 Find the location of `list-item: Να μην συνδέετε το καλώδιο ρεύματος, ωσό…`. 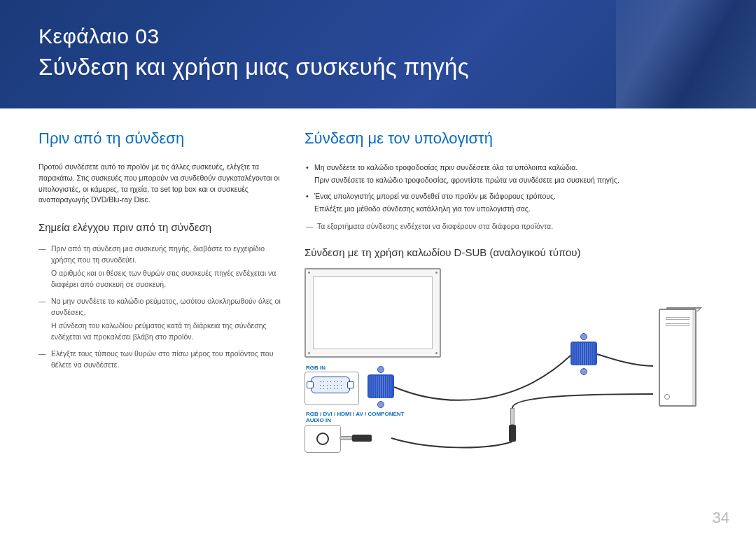

list-item: Να μην συνδέετε το καλώδιο ρεύματος, ωσό… is located at coordinates (161, 319).